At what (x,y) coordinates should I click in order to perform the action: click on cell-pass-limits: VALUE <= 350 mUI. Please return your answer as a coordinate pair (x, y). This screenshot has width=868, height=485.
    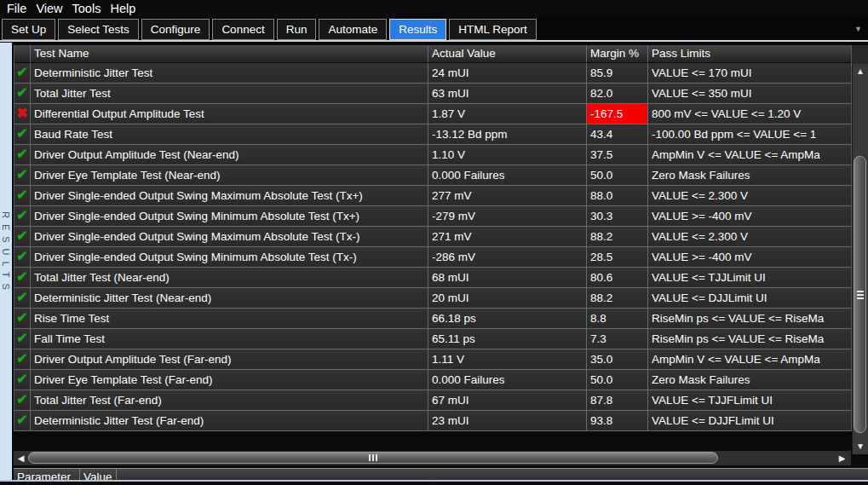
    Looking at the image, I should click on (750, 94).